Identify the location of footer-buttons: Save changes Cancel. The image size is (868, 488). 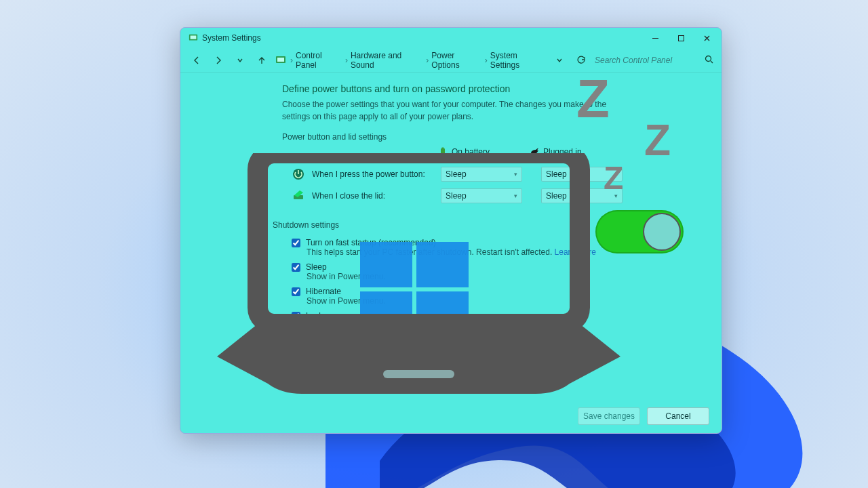
(644, 416).